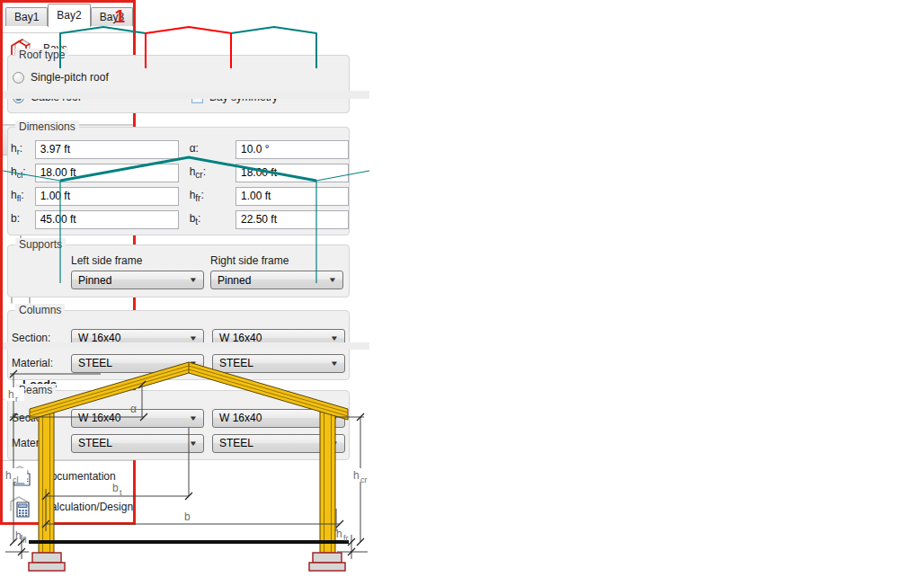  What do you see at coordinates (27, 16) in the screenshot?
I see `tab-bay1: Bay1` at bounding box center [27, 16].